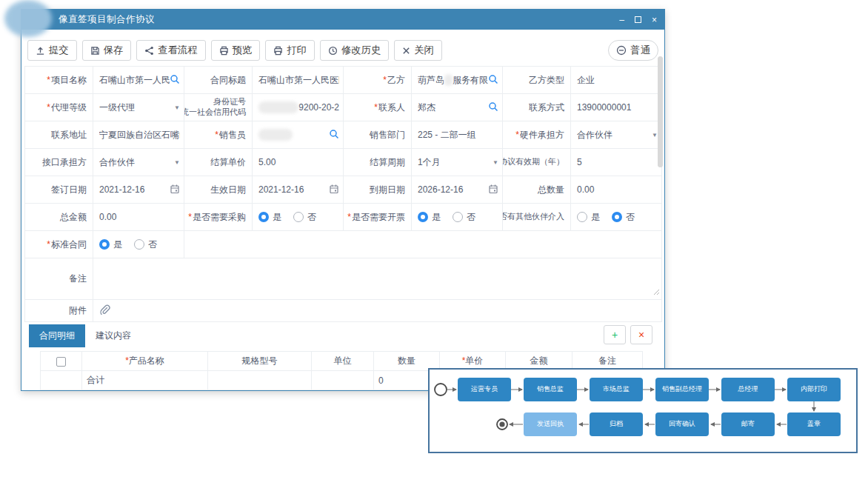 Image resolution: width=868 pixels, height=491 pixels. I want to click on remark-label: 备注, so click(59, 279).